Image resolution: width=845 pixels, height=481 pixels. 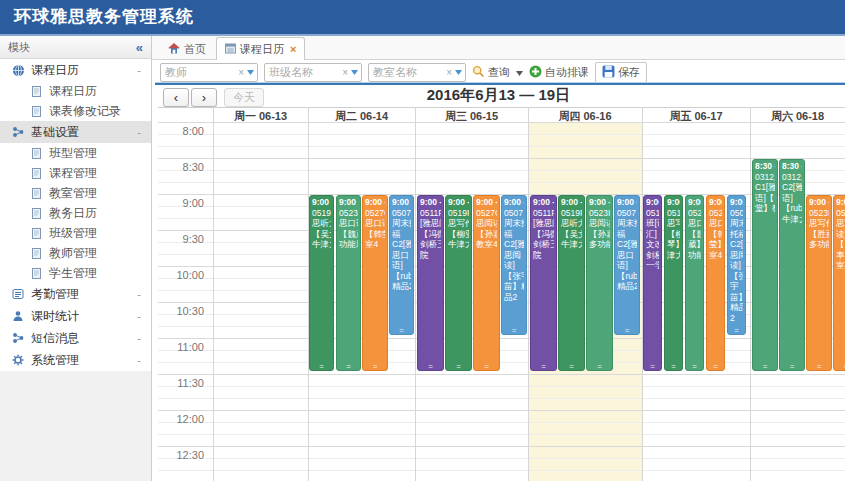 What do you see at coordinates (798, 116) in the screenshot?
I see `day-header-5: 周六 06-18` at bounding box center [798, 116].